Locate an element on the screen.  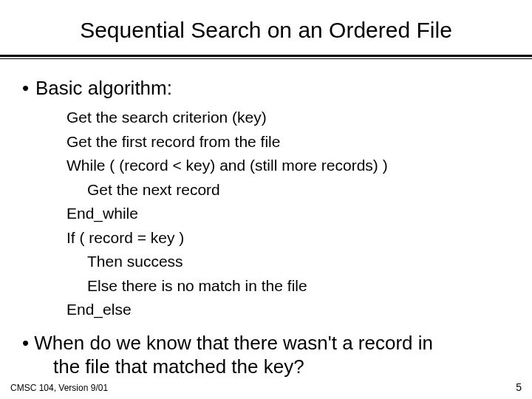
rule-thick is located at coordinates (266, 56).